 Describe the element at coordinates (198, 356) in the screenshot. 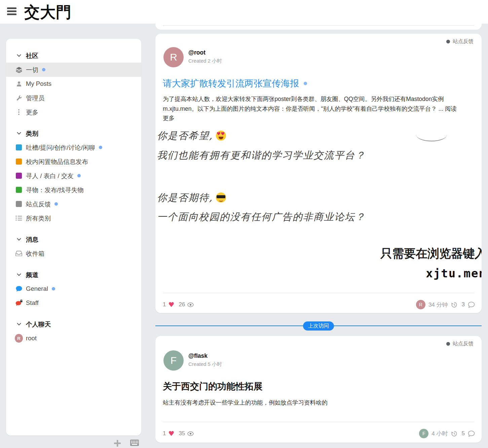

I see `author-username: @flask` at that location.